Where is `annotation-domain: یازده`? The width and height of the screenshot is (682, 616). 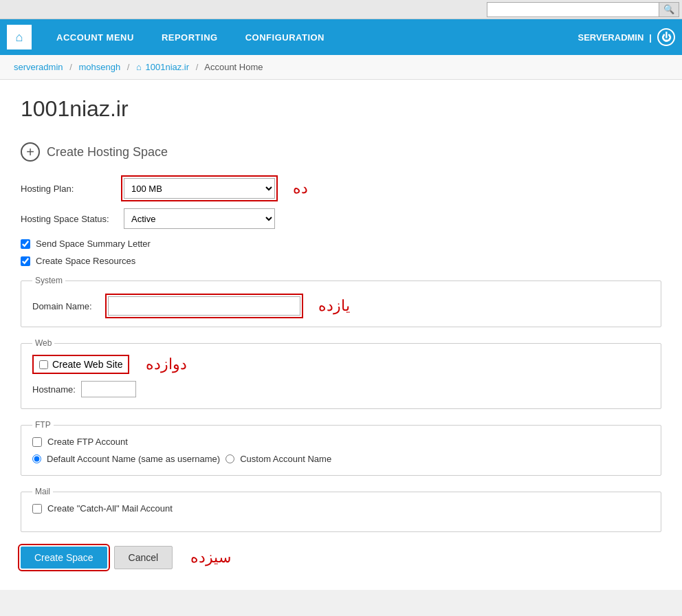
annotation-domain: یازده is located at coordinates (334, 306).